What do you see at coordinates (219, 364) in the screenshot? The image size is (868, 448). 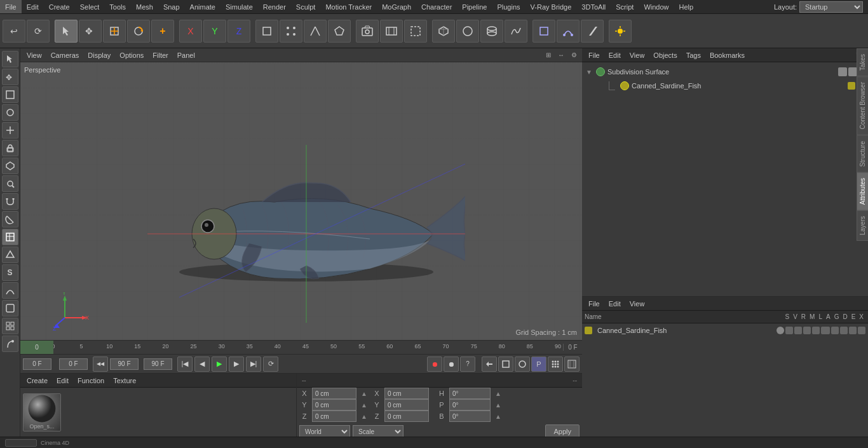 I see `play-btn: ▶` at bounding box center [219, 364].